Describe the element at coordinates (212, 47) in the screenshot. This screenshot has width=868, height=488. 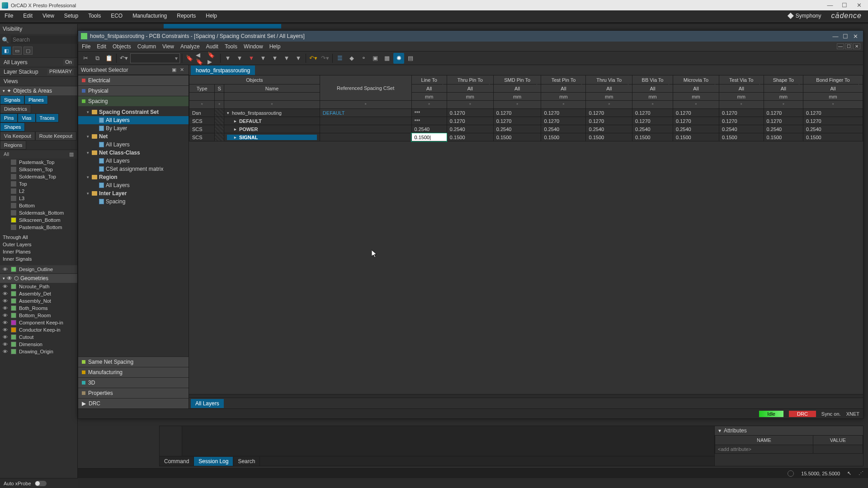
I see `cm-menu-audit: Audit` at that location.